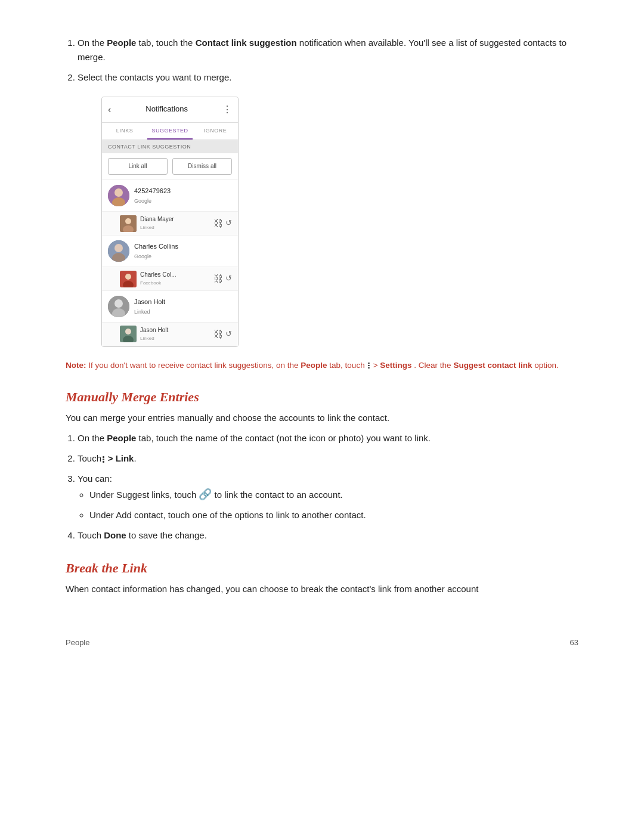 The width and height of the screenshot is (644, 833). Describe the element at coordinates (328, 459) in the screenshot. I see `manually-step-2: Touch > Link.` at that location.